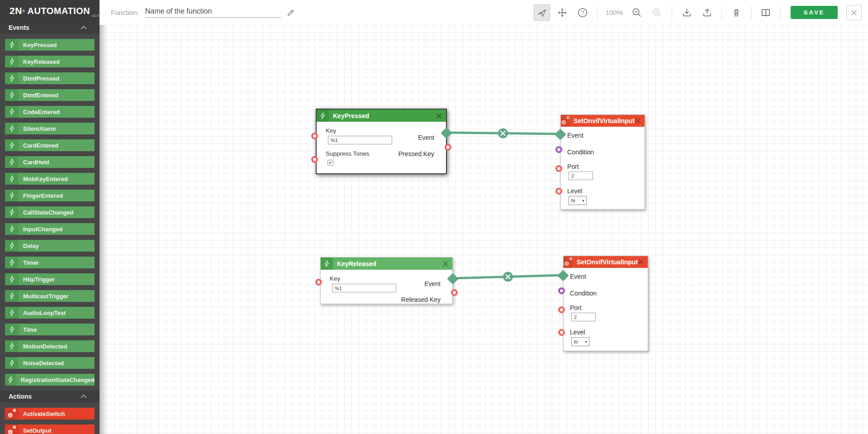  I want to click on pressed-key-output-label: Pressed Key, so click(416, 154).